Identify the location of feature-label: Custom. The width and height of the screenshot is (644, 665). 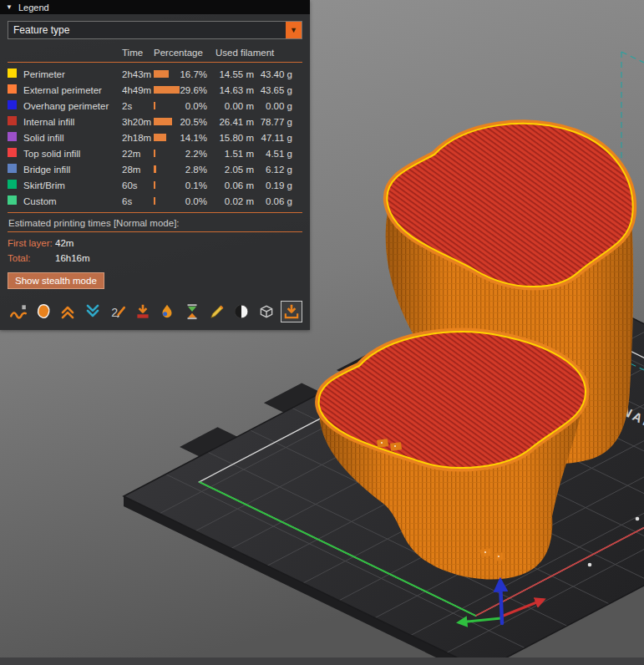
(69, 201).